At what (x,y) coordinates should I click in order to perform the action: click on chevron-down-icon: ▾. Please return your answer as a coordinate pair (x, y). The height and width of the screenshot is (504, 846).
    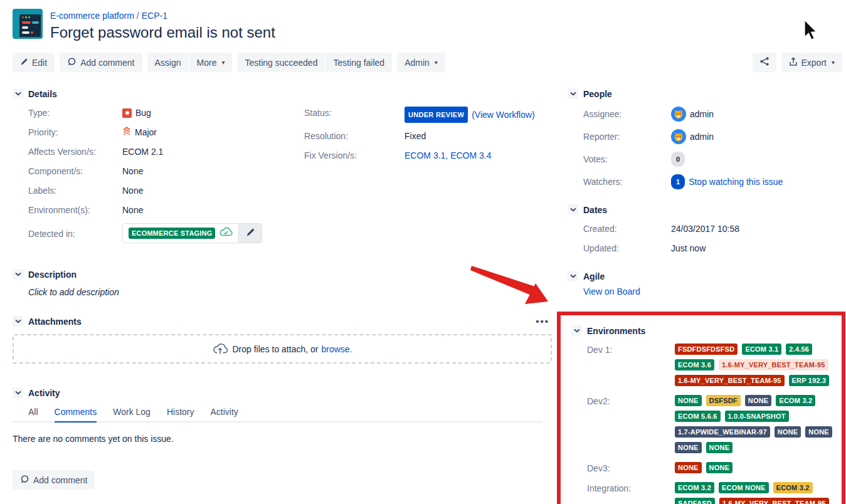
    Looking at the image, I should click on (223, 63).